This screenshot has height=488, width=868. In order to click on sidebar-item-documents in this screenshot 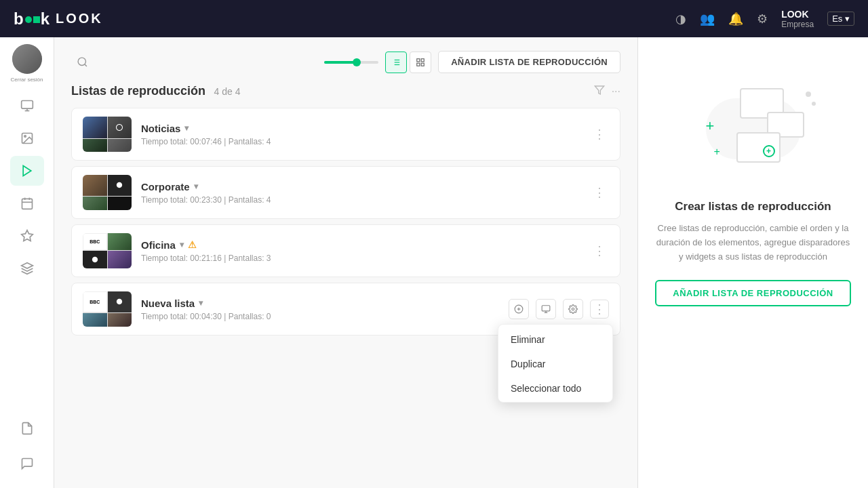, I will do `click(27, 428)`.